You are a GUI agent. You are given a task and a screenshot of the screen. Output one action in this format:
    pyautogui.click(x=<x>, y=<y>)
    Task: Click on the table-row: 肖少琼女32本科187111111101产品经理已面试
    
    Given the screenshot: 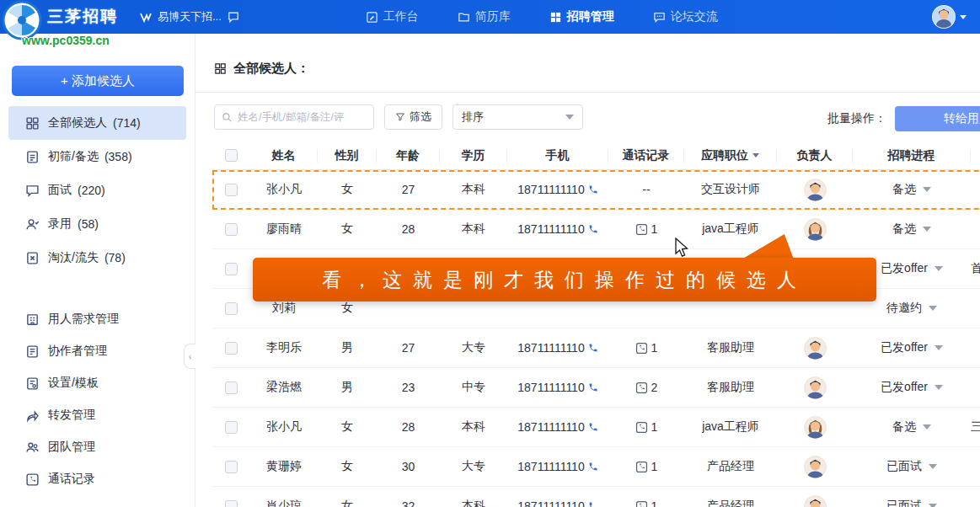 What is the action you would take?
    pyautogui.click(x=597, y=497)
    